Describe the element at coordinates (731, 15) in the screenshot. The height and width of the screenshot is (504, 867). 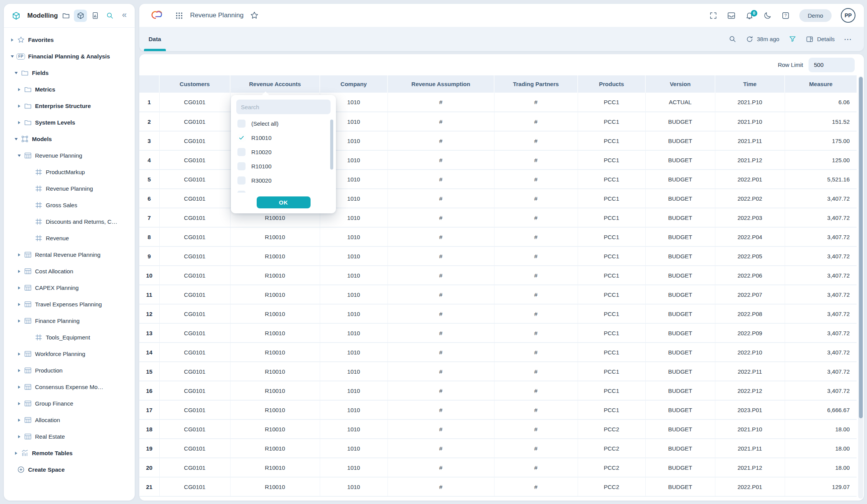
I see `inbox-icon` at that location.